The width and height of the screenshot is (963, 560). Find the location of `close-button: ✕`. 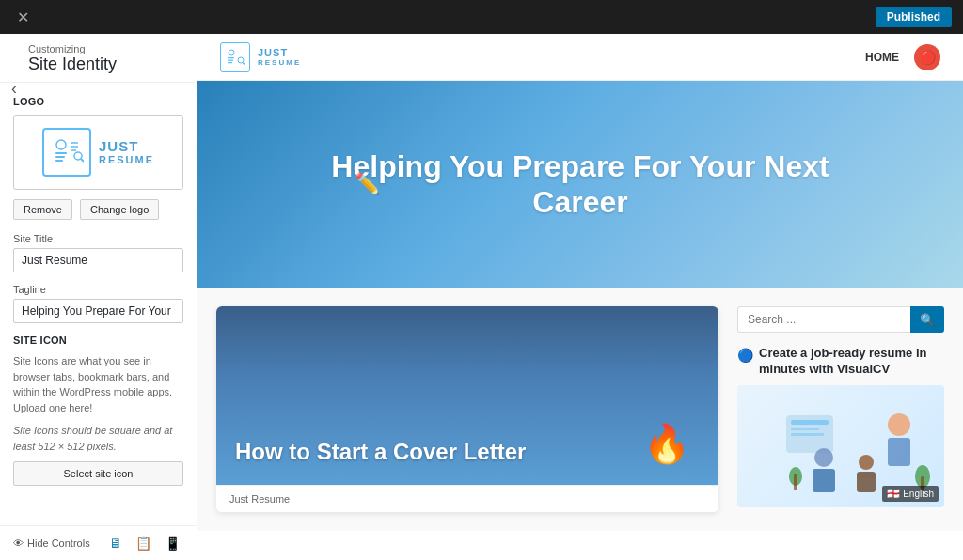

close-button: ✕ is located at coordinates (23, 17).